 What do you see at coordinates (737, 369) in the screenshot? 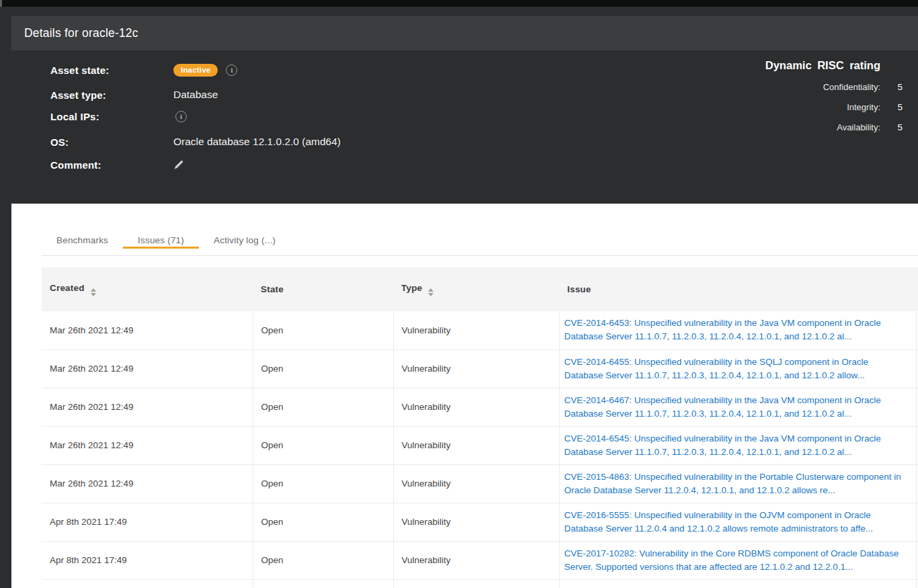
I see `issue-link: CVE-2014-6455: Unspecified vulnerability…` at bounding box center [737, 369].